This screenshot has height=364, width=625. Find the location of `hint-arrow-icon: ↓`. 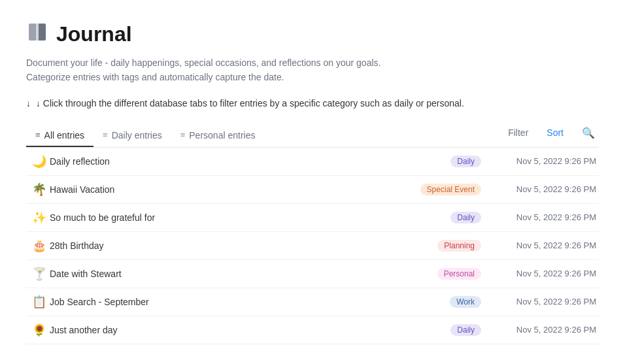

hint-arrow-icon: ↓ is located at coordinates (29, 103).